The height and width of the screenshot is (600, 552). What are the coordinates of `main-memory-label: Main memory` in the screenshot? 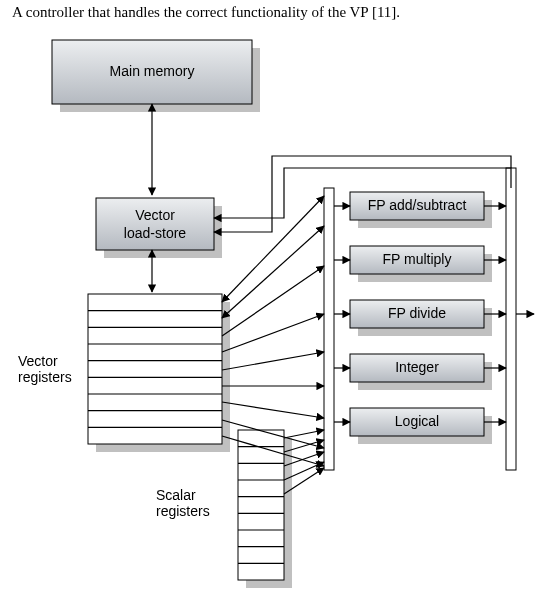 It's located at (152, 71).